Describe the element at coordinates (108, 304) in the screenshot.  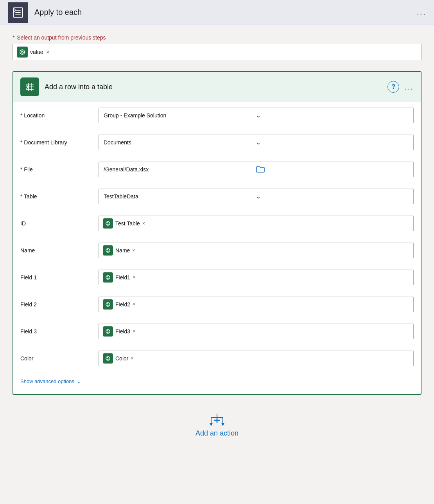
I see `field2-token-icon` at that location.